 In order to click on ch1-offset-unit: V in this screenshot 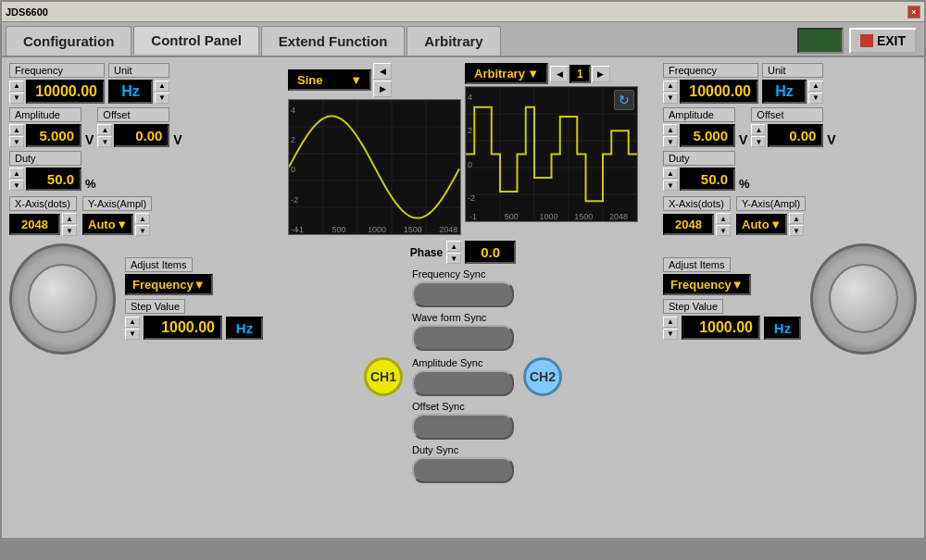, I will do `click(178, 140)`.